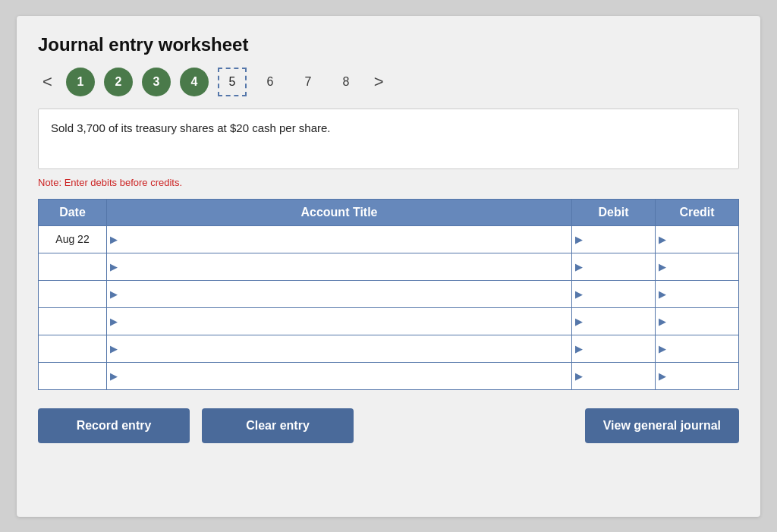 The image size is (777, 532). What do you see at coordinates (340, 376) in the screenshot?
I see `account-cell-5: ▶` at bounding box center [340, 376].